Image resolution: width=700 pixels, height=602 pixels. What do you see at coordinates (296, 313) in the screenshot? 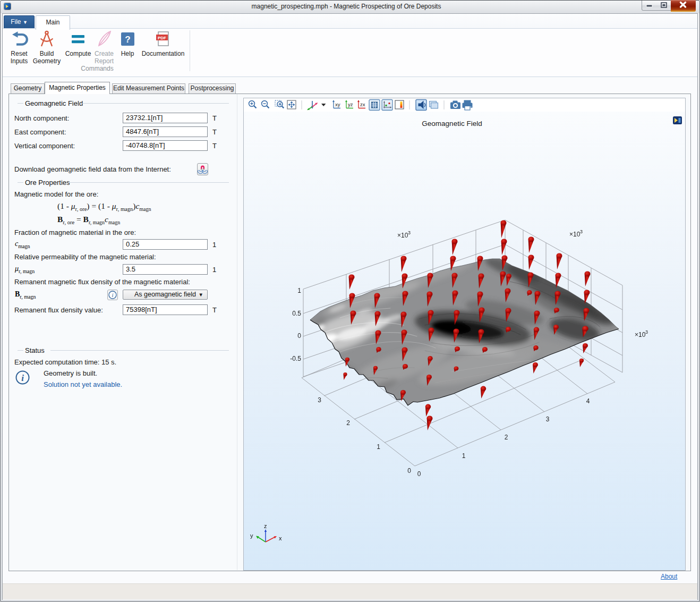
I see `svg-text: 0.5` at bounding box center [296, 313].